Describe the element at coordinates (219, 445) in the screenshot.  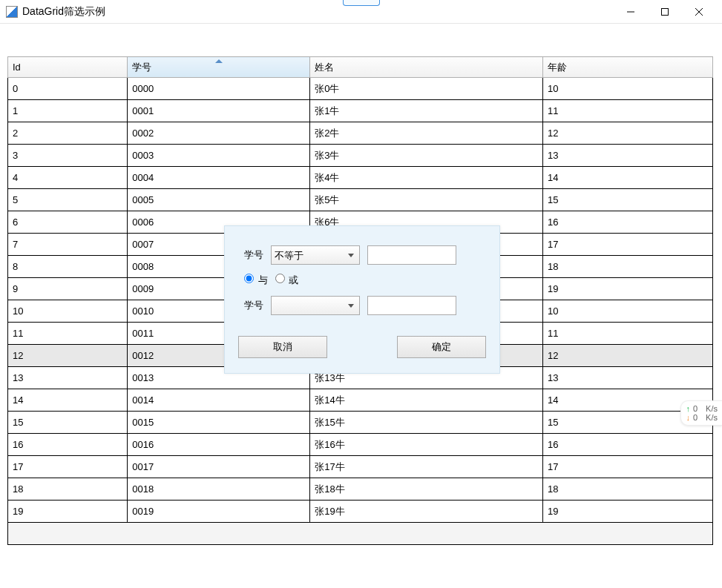
I see `table-cell: 0016` at that location.